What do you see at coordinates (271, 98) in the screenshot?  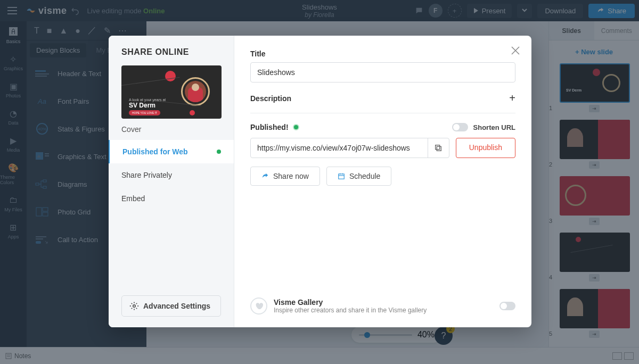 I see `description-label: Description` at bounding box center [271, 98].